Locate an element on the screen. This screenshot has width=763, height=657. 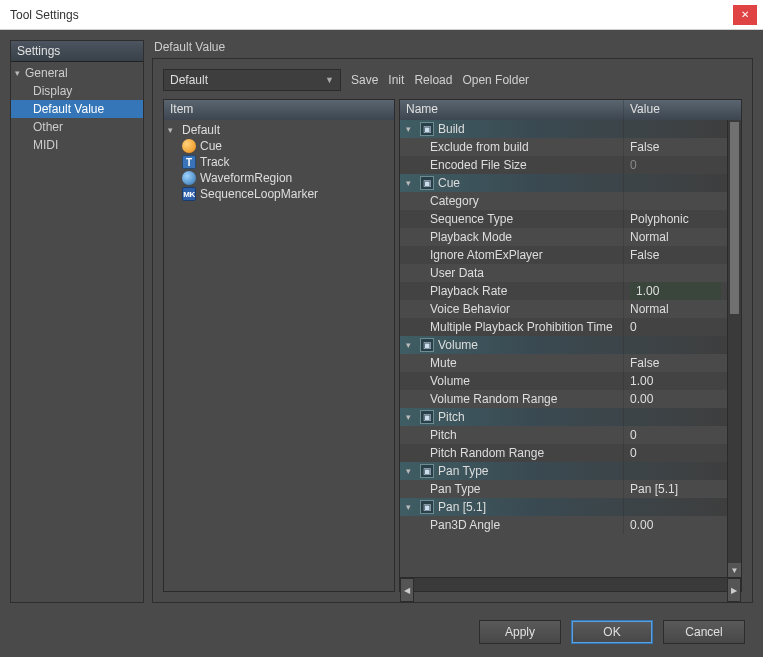
sidebar-tree: ▾ General Display Default Value Other MI… is located at coordinates (77, 332).